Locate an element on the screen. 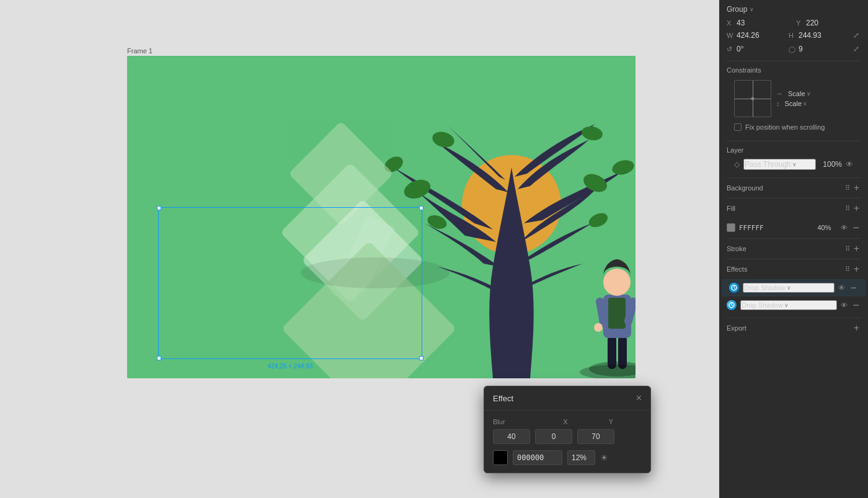 This screenshot has height=498, width=868. export-add-btn: + is located at coordinates (857, 328).